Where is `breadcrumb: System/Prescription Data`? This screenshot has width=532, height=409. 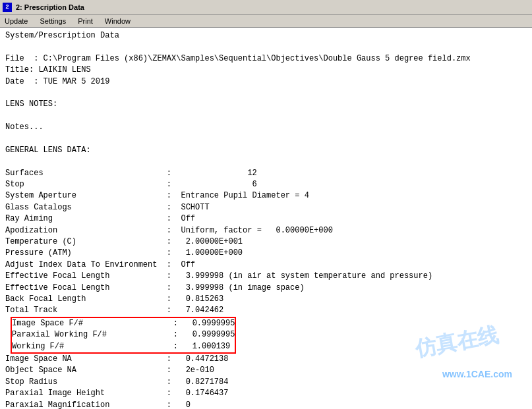 breadcrumb: System/Prescription Data is located at coordinates (62, 36).